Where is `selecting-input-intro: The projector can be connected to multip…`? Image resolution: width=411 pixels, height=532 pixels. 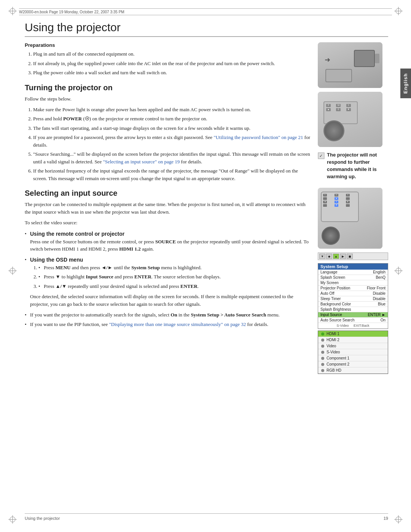 selecting-input-intro: The projector can be connected to multip… is located at coordinates (167, 208).